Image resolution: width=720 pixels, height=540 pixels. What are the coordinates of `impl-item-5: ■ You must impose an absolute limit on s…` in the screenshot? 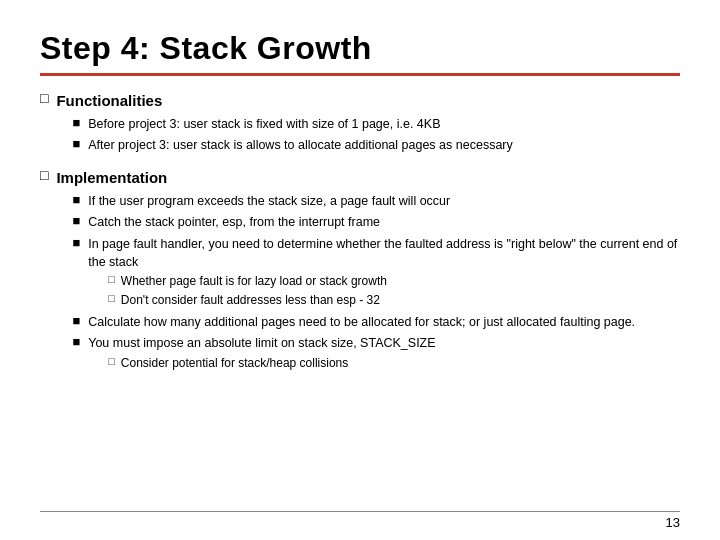 It's located at (368, 354).